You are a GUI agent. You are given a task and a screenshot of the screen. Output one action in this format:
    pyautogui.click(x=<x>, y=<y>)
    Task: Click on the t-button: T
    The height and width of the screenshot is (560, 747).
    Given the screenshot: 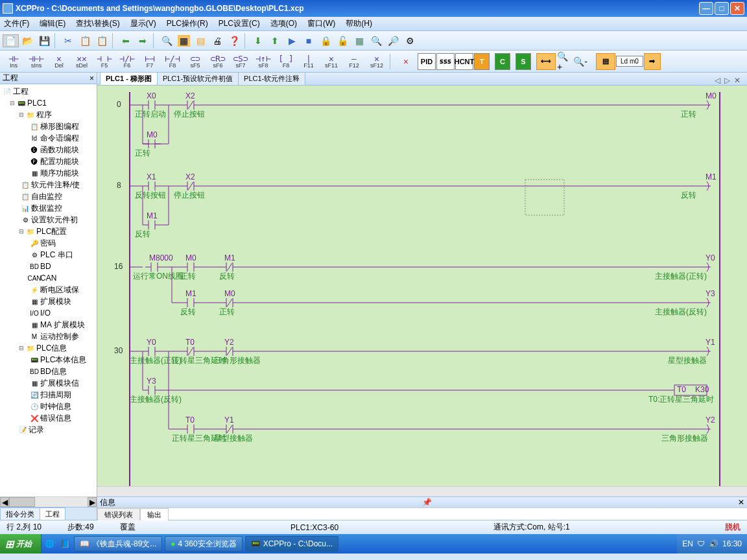 What is the action you would take?
    pyautogui.click(x=482, y=62)
    